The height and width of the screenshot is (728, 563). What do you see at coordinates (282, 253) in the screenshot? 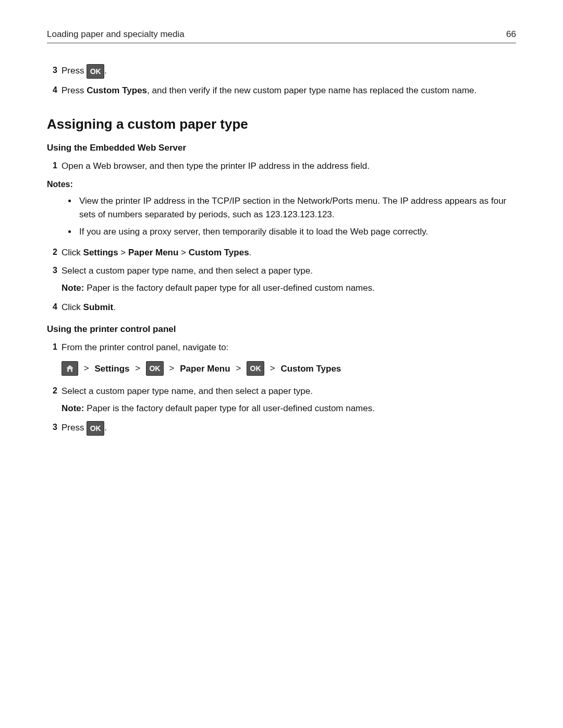
I see `web-step-2: 2Click Settings > Paper Menu > Custom Ty…` at bounding box center [282, 253].